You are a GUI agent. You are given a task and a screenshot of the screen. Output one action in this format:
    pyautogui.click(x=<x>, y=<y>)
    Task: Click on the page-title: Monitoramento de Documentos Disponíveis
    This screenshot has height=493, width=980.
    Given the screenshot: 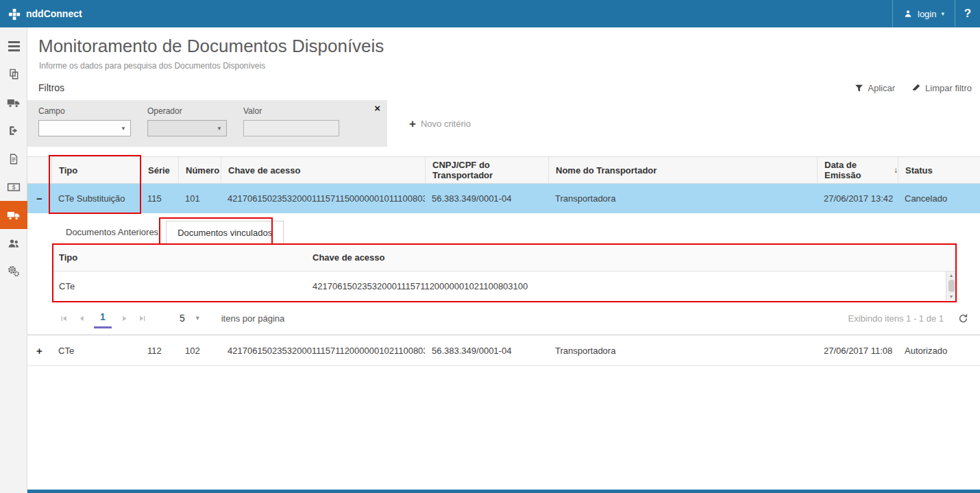 What is the action you would take?
    pyautogui.click(x=509, y=46)
    